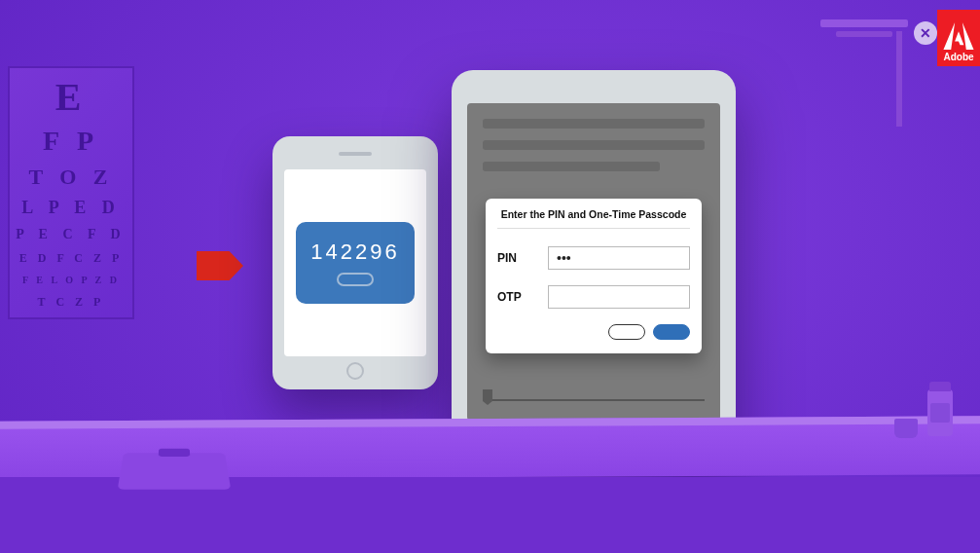 This screenshot has width=980, height=553. What do you see at coordinates (71, 235) in the screenshot?
I see `eye-chart-row: P E C F D` at bounding box center [71, 235].